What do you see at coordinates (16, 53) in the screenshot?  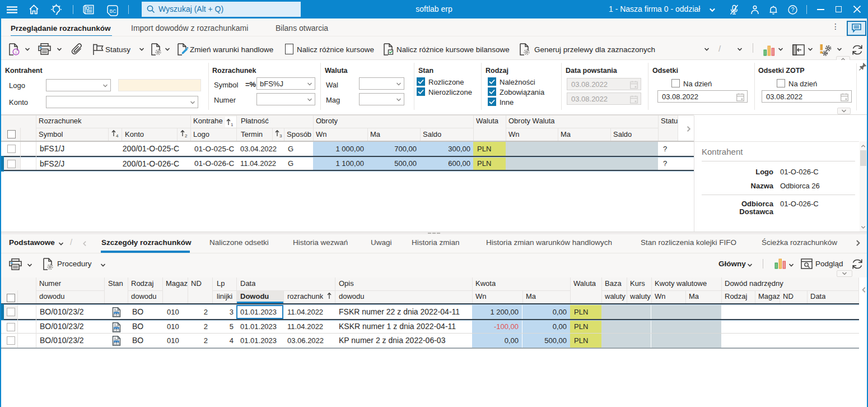 I see `svg-text: i` at bounding box center [16, 53].